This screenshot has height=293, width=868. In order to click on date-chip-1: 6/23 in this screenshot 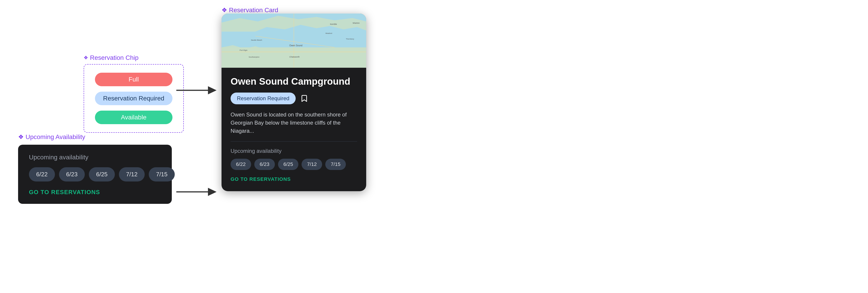, I will do `click(72, 174)`.